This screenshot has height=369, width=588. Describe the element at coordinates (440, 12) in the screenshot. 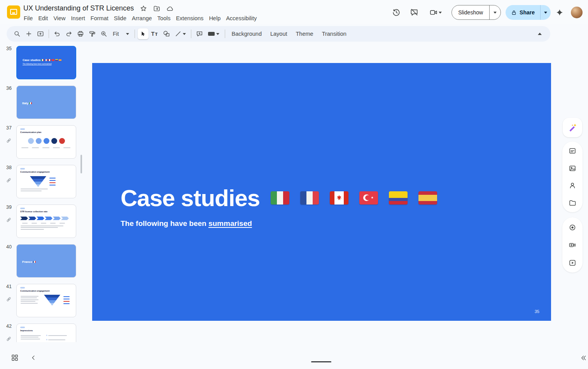

I see `meet-dropdown-caret` at that location.